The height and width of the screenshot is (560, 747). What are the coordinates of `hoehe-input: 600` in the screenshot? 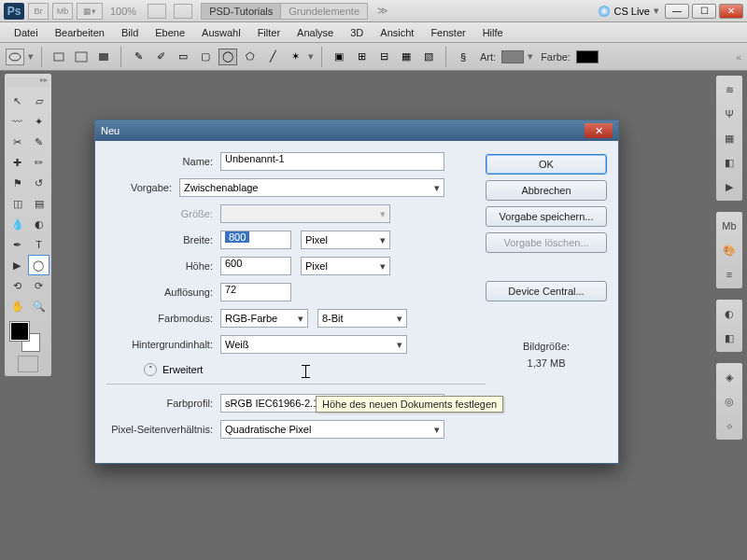 It's located at (256, 266).